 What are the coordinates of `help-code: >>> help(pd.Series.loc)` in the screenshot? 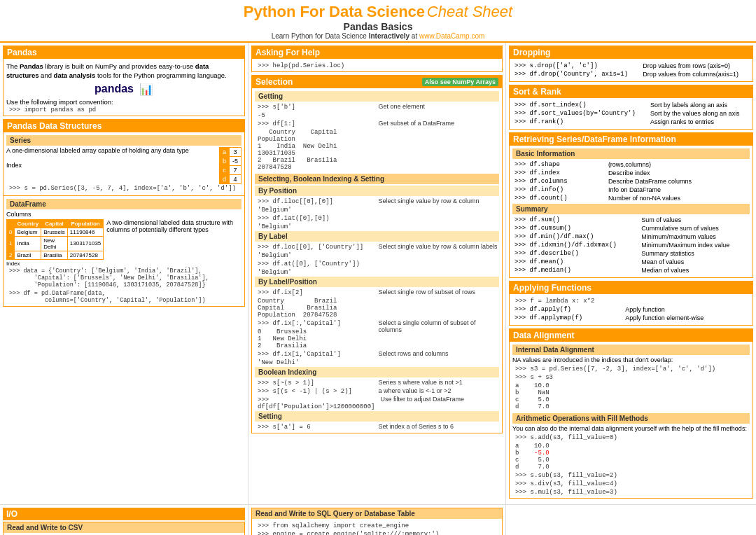 It's located at (377, 66).